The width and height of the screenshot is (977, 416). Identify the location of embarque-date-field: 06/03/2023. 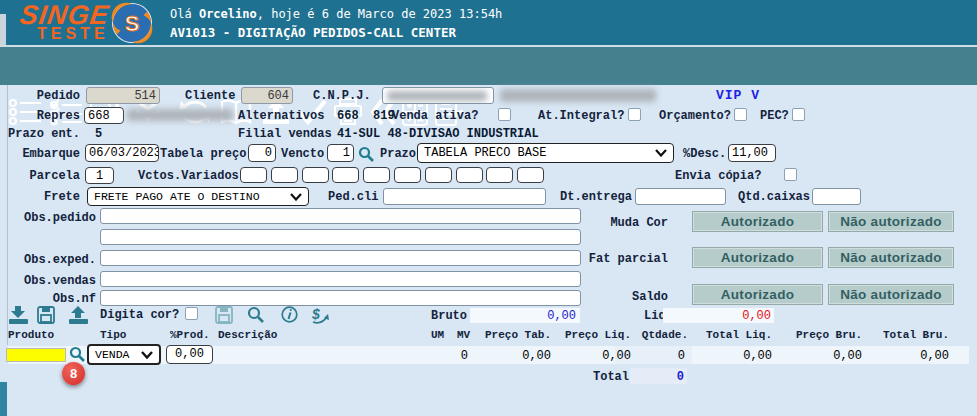
(122, 153).